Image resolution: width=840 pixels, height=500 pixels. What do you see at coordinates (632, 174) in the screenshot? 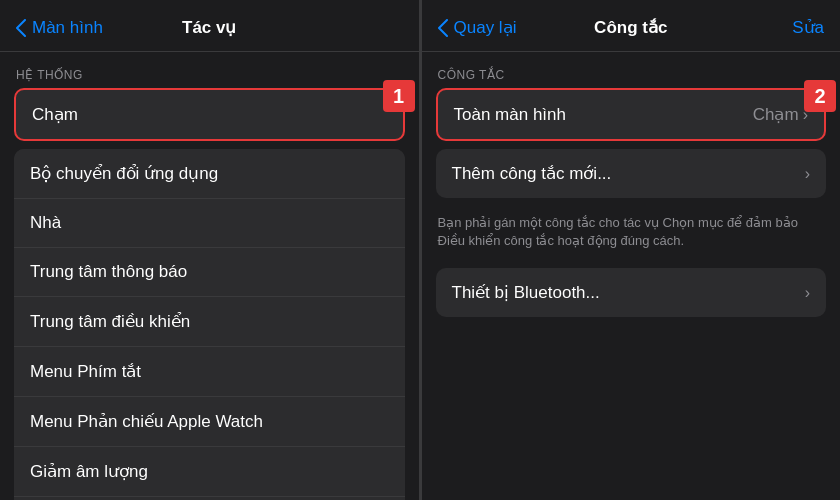
I see `right-list-group-1: Thêm công tắc mới... ›` at bounding box center [632, 174].